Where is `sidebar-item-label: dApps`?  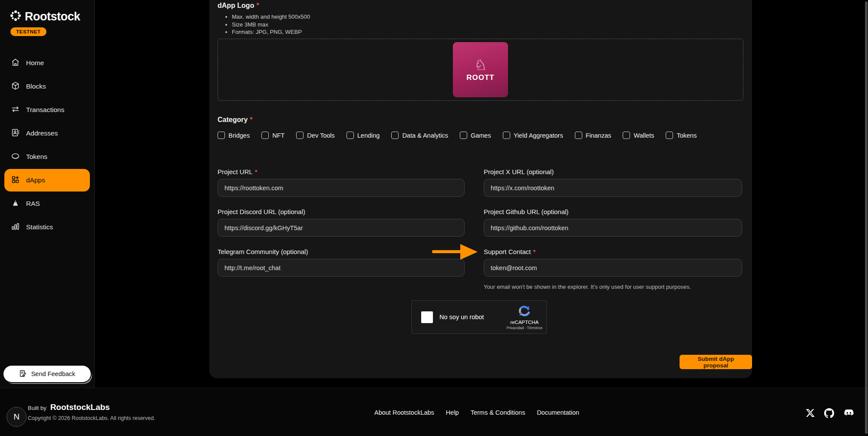 sidebar-item-label: dApps is located at coordinates (36, 180).